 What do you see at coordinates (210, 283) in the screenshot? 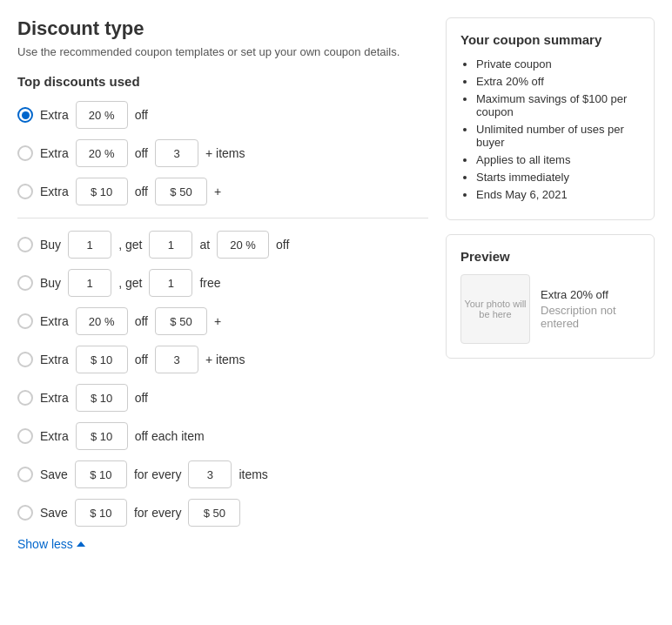
I see `row-label: free` at bounding box center [210, 283].